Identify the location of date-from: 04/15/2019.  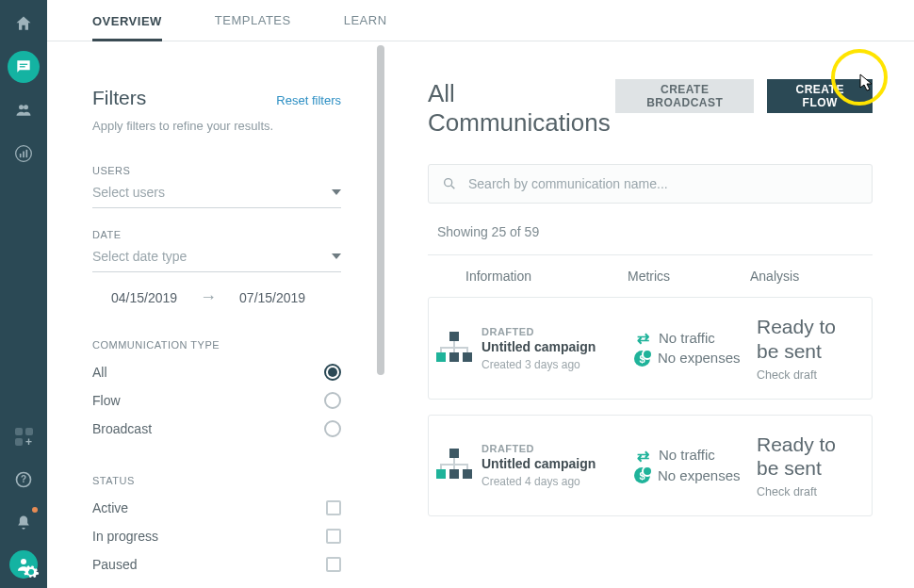
(144, 298).